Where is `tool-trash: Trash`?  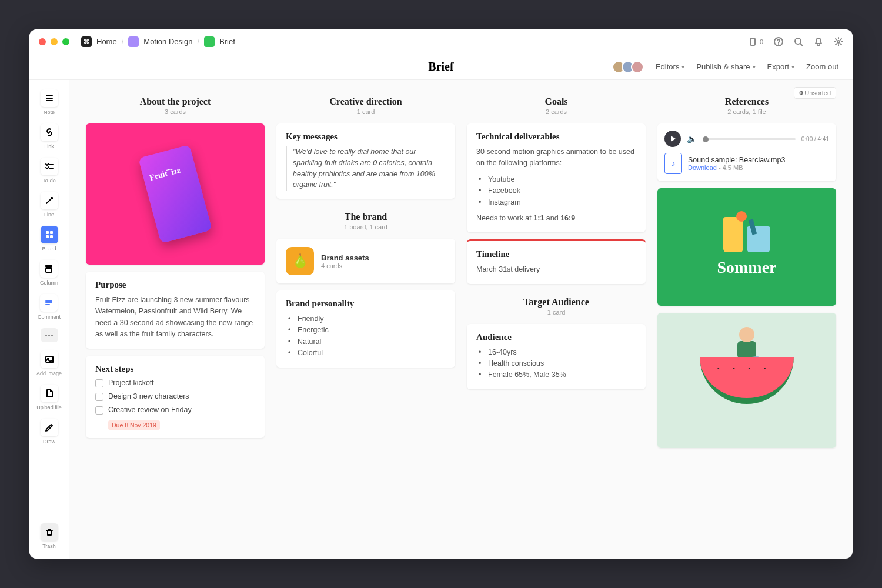 tool-trash: Trash is located at coordinates (49, 536).